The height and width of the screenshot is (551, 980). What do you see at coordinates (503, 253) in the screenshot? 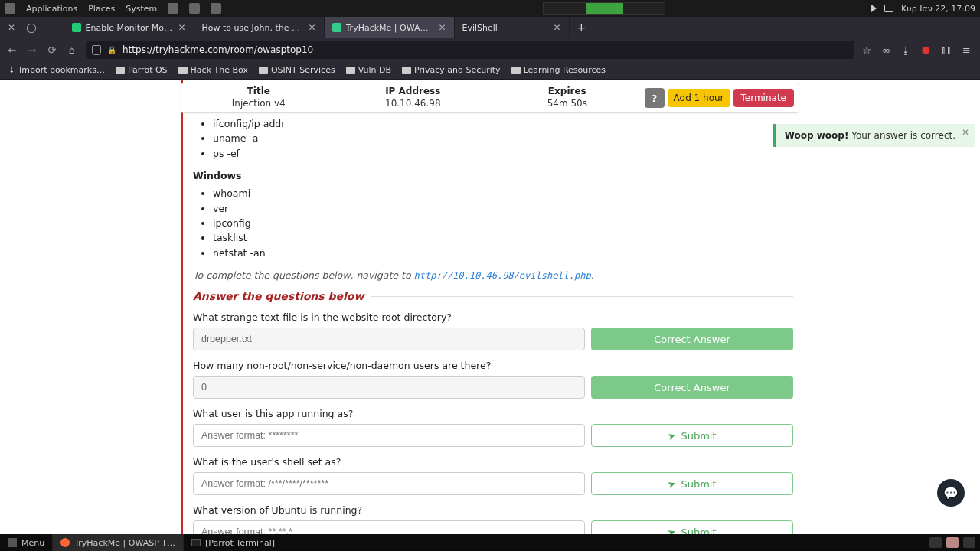
I see `list-item: netstat -an` at bounding box center [503, 253].